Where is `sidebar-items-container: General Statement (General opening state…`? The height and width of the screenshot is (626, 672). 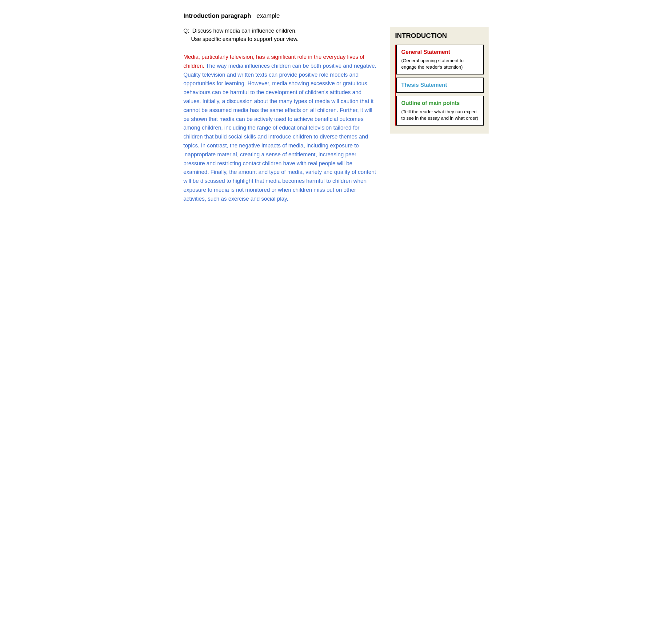 sidebar-items-container: General Statement (General opening state… is located at coordinates (439, 85).